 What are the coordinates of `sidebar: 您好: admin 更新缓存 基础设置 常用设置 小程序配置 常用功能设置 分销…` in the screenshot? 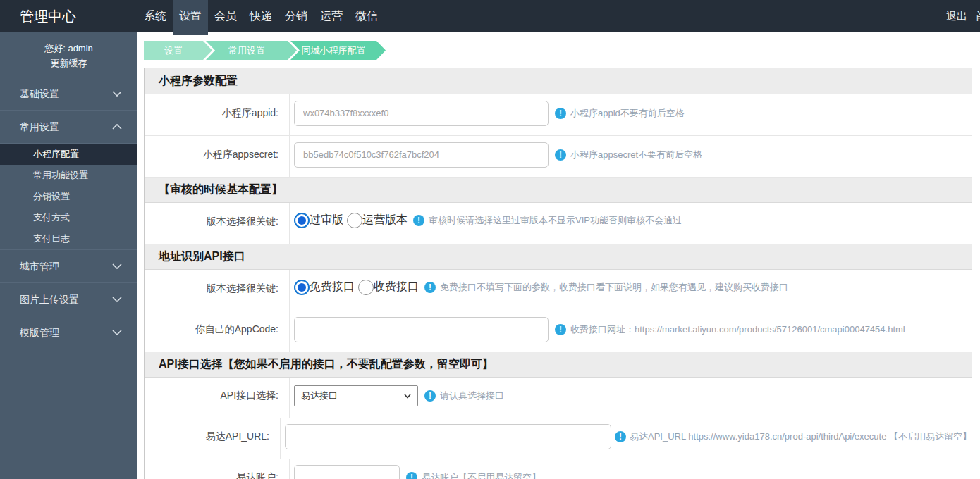 It's located at (69, 256).